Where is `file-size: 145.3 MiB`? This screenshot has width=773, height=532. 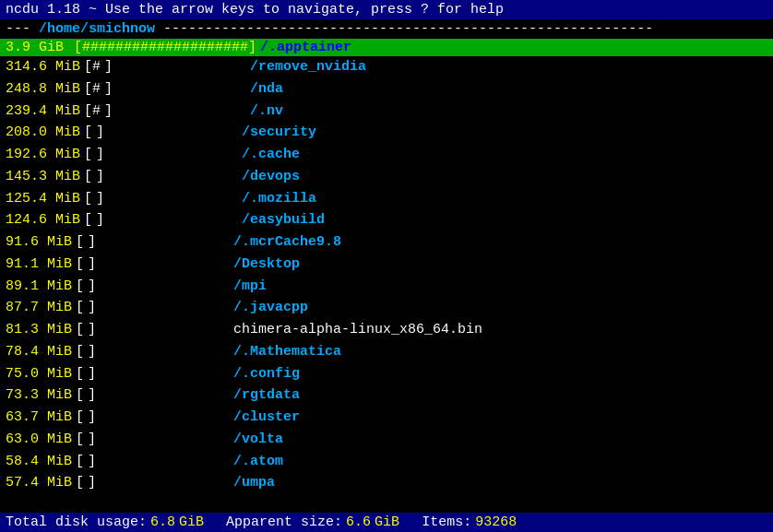
file-size: 145.3 MiB is located at coordinates (44, 177).